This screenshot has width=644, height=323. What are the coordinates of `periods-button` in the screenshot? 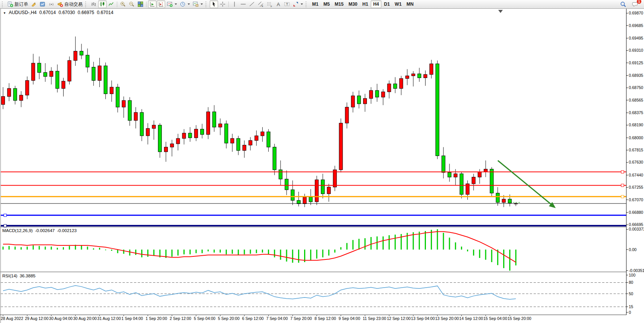 It's located at (185, 4).